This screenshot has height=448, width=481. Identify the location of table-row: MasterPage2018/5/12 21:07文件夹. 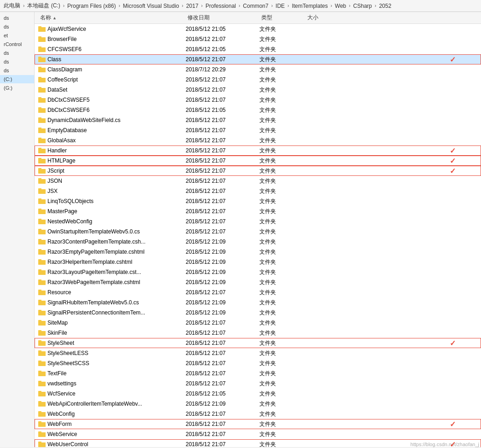
(258, 211).